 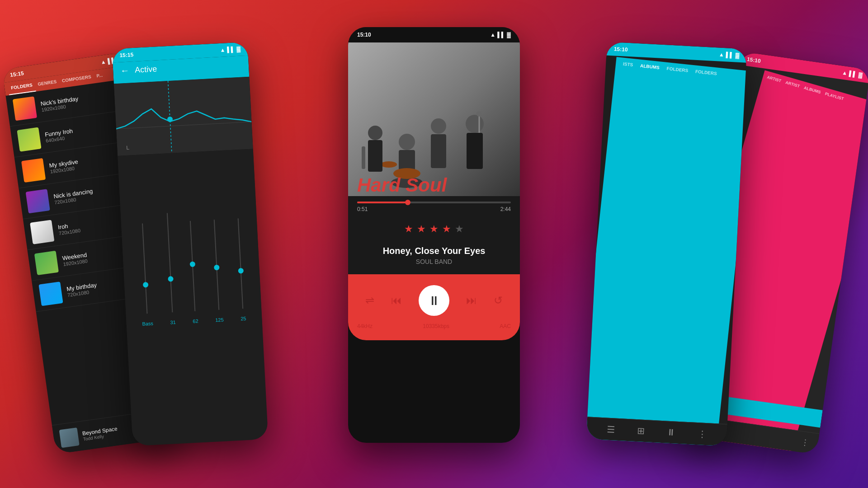 I want to click on stars-rating: ★ ★ ★ ★ ★, so click(x=434, y=229).